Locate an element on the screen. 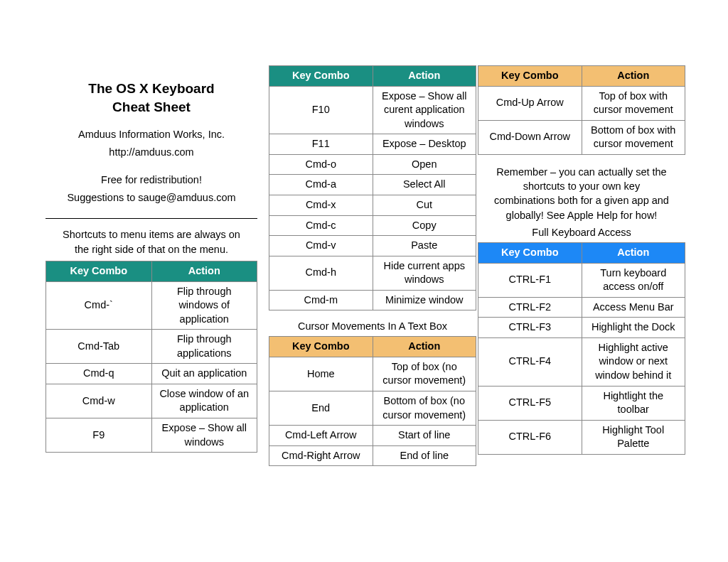  suggestions-note: Suggestions to sauge@amduus.com is located at coordinates (151, 198).